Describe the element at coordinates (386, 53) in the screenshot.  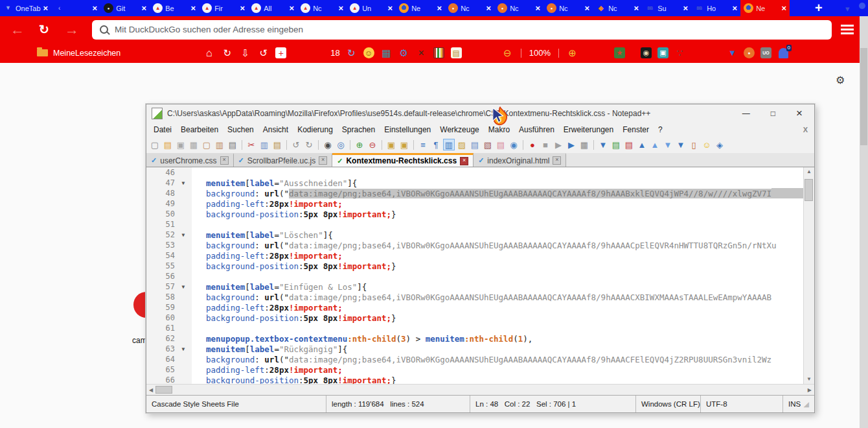
I see `puzzle-icon: ▦` at that location.